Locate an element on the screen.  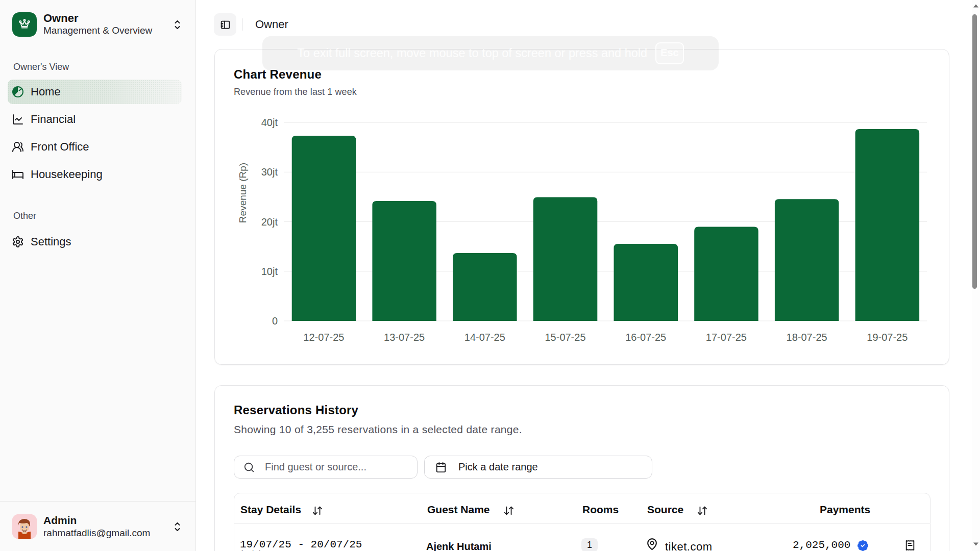
svg-text: 16-07-25 is located at coordinates (646, 337).